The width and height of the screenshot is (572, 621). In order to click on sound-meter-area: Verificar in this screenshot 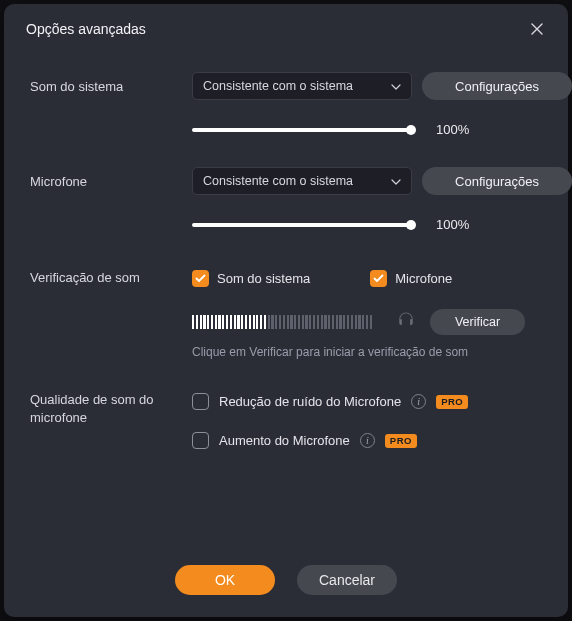, I will do `click(367, 322)`.